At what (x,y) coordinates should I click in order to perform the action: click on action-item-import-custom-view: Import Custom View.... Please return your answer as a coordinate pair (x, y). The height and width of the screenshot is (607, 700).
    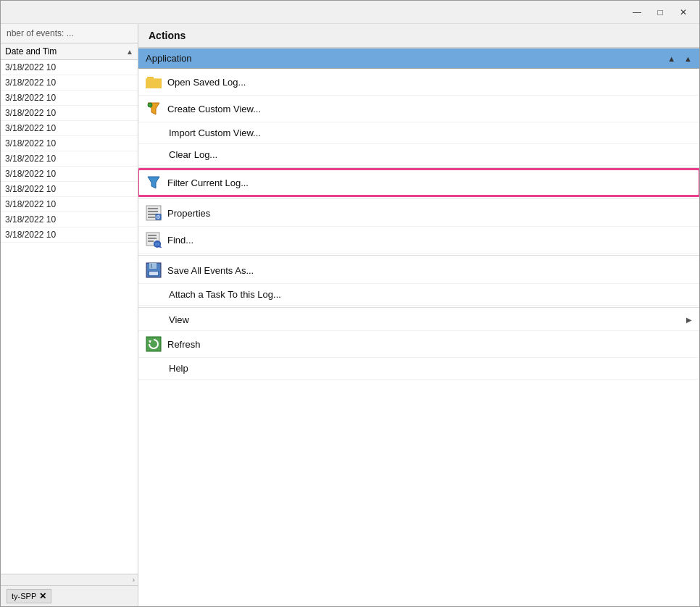
    Looking at the image, I should click on (419, 133).